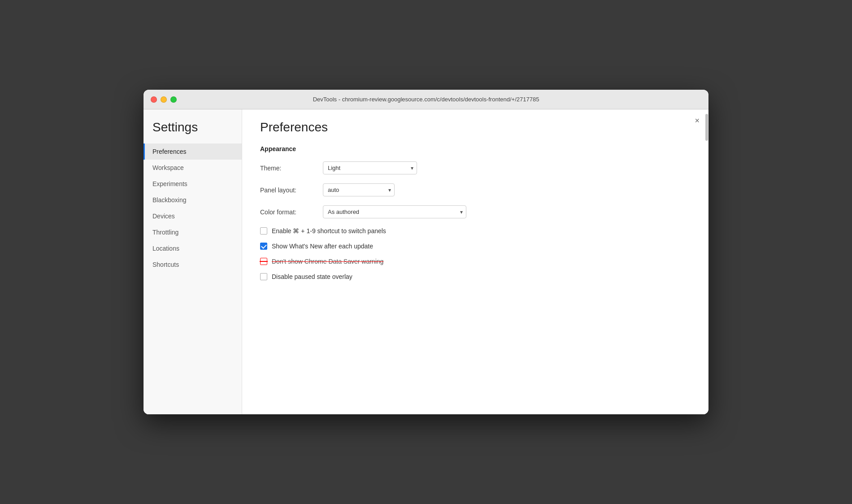  What do you see at coordinates (707, 127) in the screenshot?
I see `scrollbar-thumb` at bounding box center [707, 127].